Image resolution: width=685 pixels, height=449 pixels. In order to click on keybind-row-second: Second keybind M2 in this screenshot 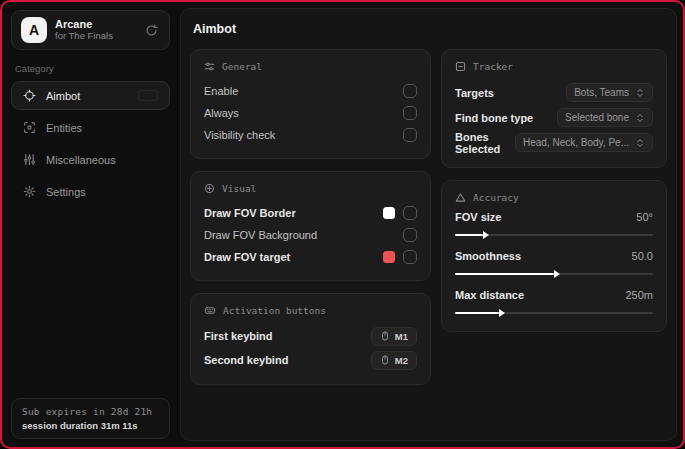, I will do `click(310, 360)`.